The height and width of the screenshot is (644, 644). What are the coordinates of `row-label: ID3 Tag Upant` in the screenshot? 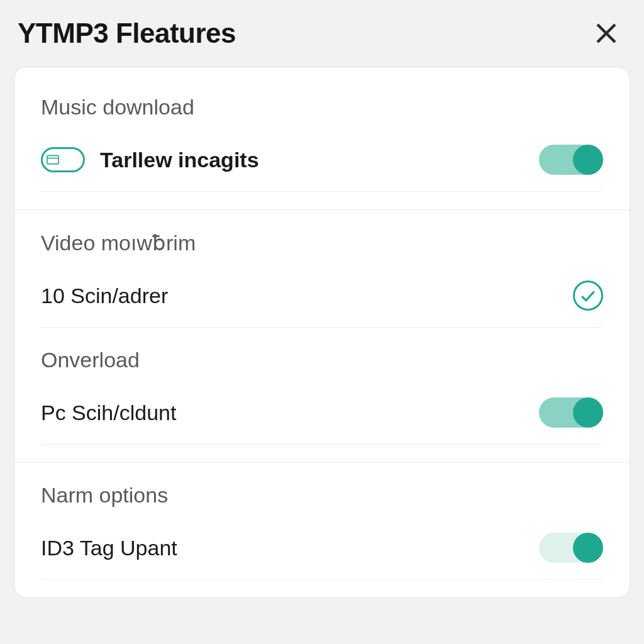 It's located at (109, 548).